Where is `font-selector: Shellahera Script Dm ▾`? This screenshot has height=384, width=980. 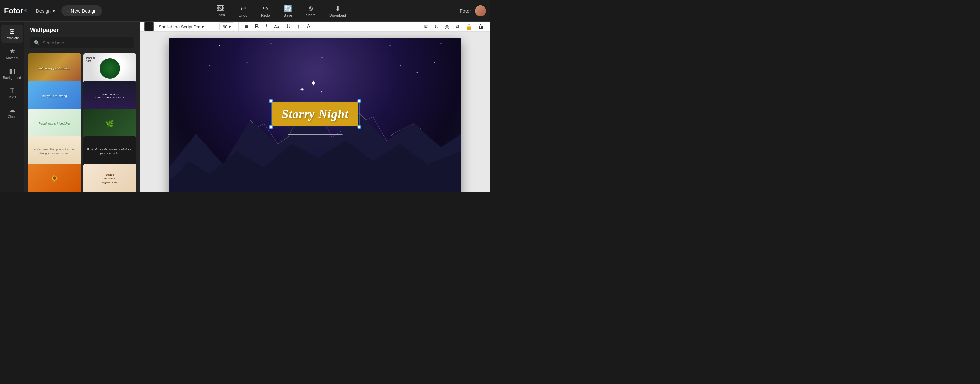 font-selector: Shellahera Script Dm ▾ is located at coordinates (184, 27).